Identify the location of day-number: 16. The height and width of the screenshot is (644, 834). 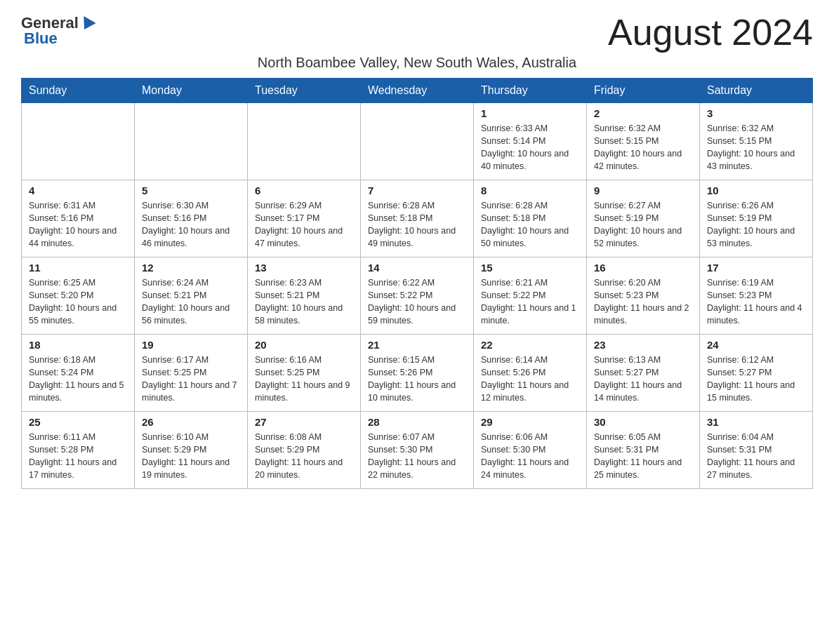
(643, 268).